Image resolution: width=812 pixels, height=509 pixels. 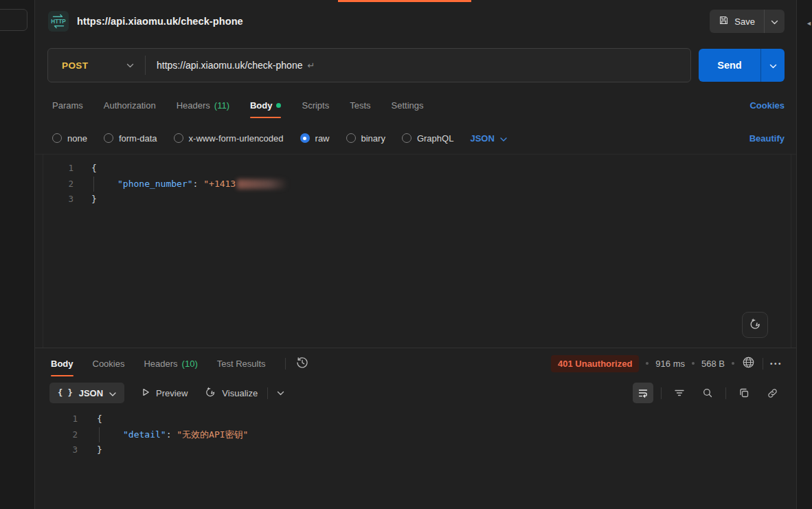 What do you see at coordinates (416, 419) in the screenshot?
I see `code-line: 1 {` at bounding box center [416, 419].